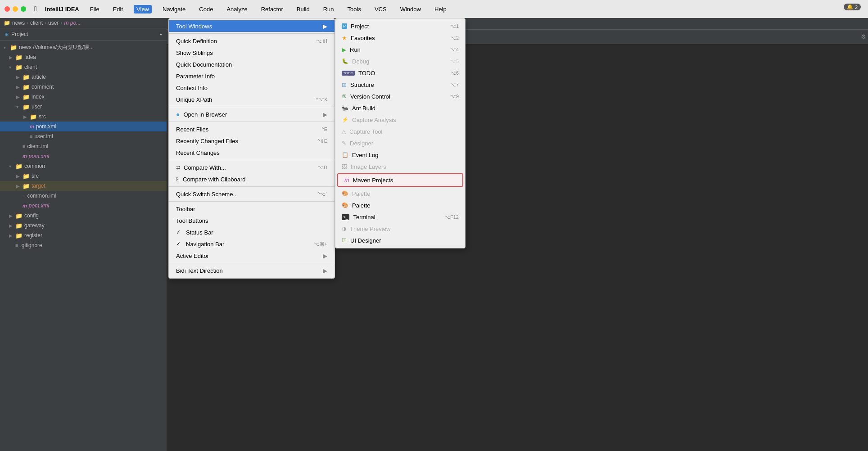 The height and width of the screenshot is (451, 868). What do you see at coordinates (400, 120) in the screenshot?
I see `tw-capture-analysis: ⚡ Capture Analysis` at bounding box center [400, 120].